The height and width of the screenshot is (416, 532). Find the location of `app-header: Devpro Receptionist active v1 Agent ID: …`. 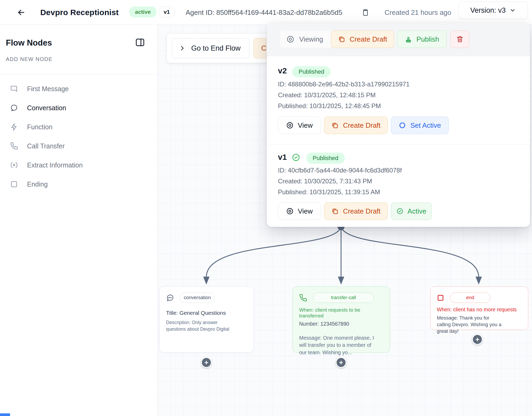

app-header: Devpro Receptionist active v1 Agent ID: … is located at coordinates (266, 12).